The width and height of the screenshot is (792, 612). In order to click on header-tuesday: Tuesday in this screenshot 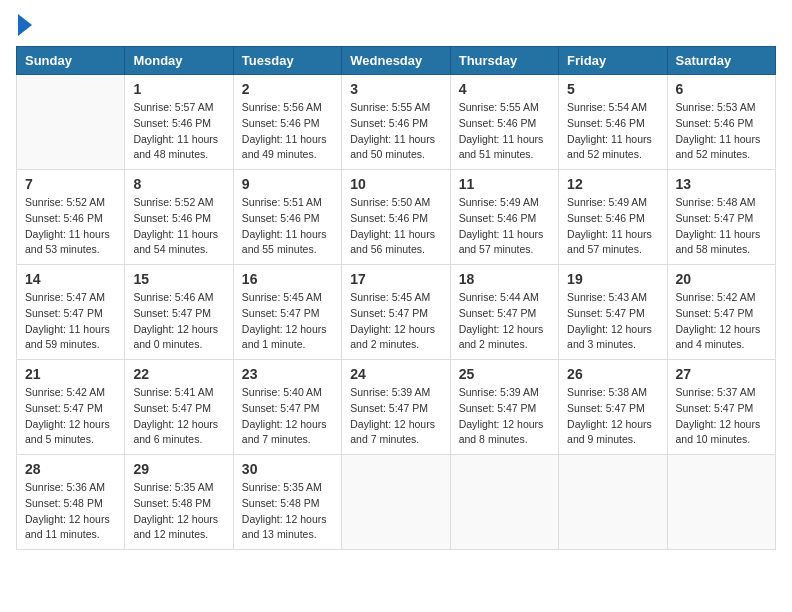, I will do `click(287, 61)`.